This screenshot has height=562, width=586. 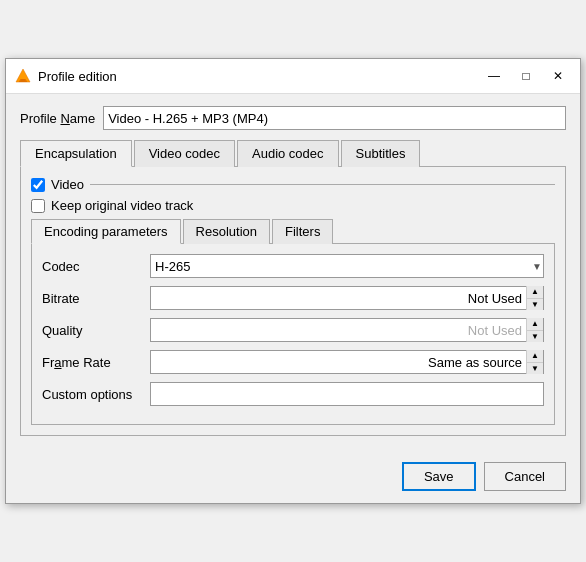 What do you see at coordinates (92, 330) in the screenshot?
I see `quality-label: Quality` at bounding box center [92, 330].